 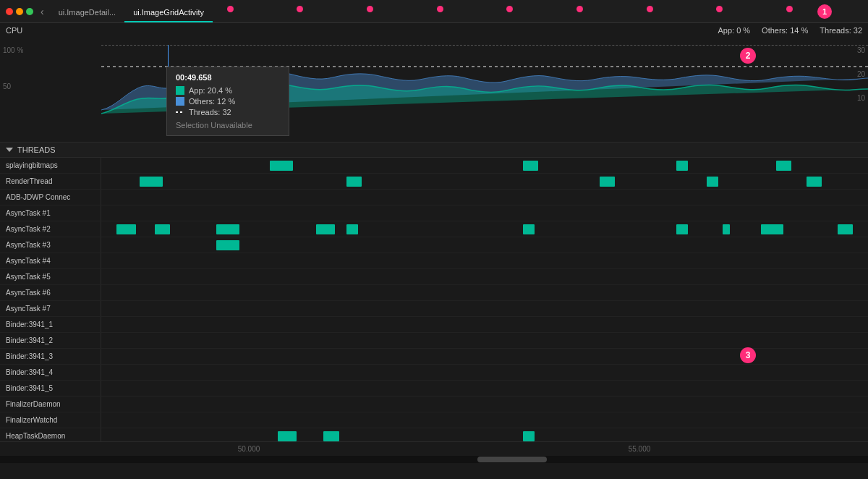 What do you see at coordinates (434, 449) in the screenshot?
I see `time-axis: 50.000 55.000` at bounding box center [434, 449].